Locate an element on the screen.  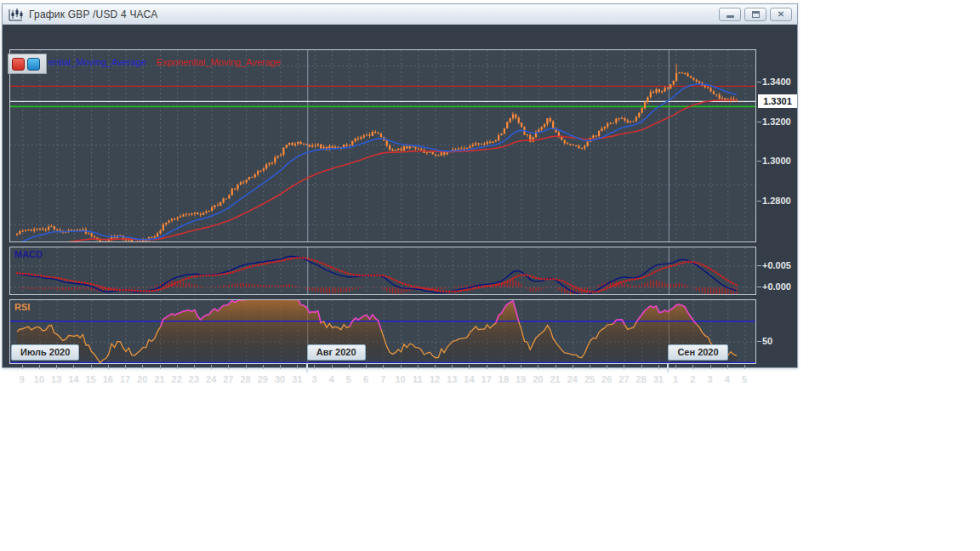
time-label: 17 is located at coordinates (487, 379).